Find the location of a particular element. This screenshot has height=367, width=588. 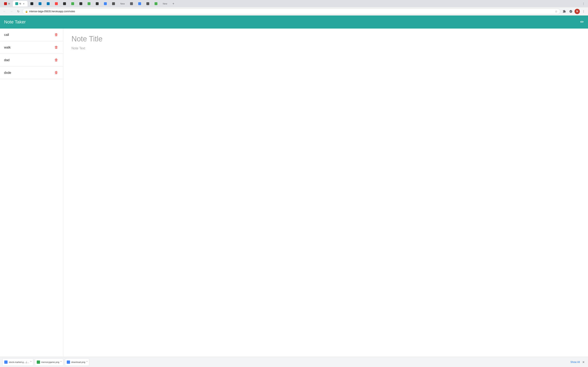

download-name-2: memorygame.png is located at coordinates (51, 362).